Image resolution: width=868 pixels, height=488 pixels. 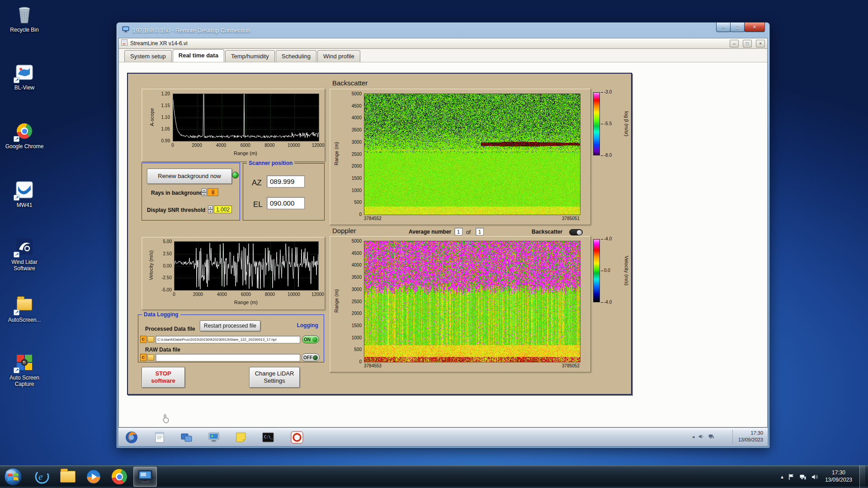 What do you see at coordinates (24, 77) in the screenshot?
I see `desktop-icon-bl-view: ↗ BL-View` at bounding box center [24, 77].